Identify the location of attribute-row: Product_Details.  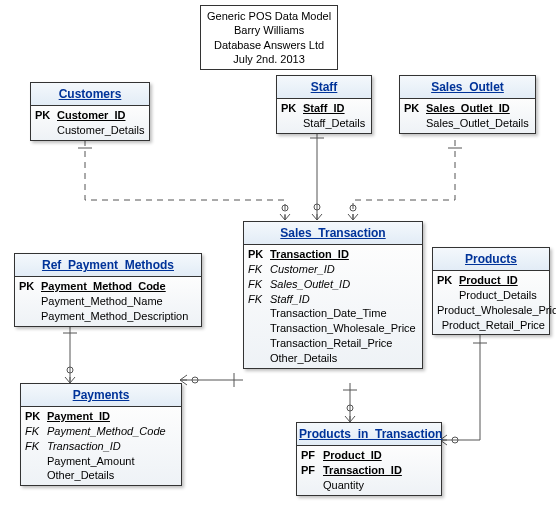
(491, 296).